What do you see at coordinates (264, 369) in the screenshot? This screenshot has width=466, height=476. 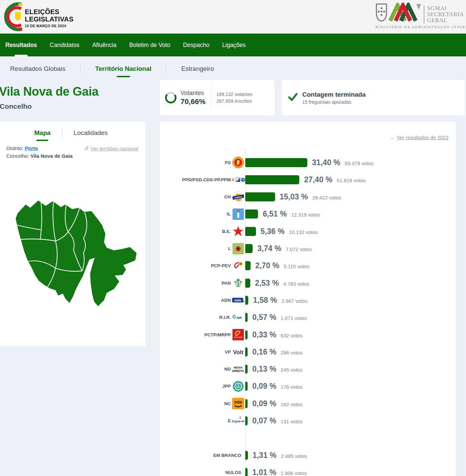 I see `result-percent: 0,13 %` at bounding box center [264, 369].